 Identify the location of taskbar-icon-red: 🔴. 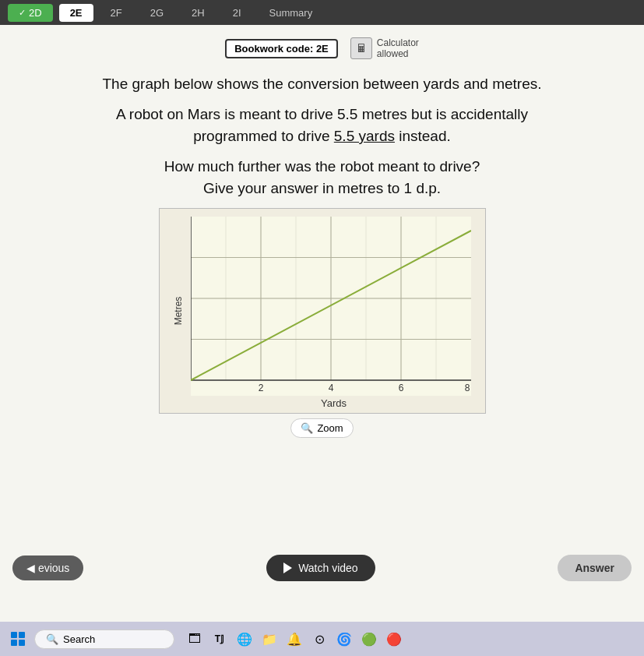
(394, 639).